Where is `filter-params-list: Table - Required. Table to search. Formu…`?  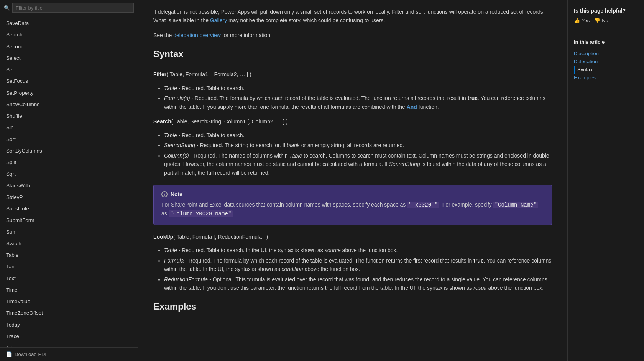 filter-params-list: Table - Required. Table to search. Formu… is located at coordinates (358, 97).